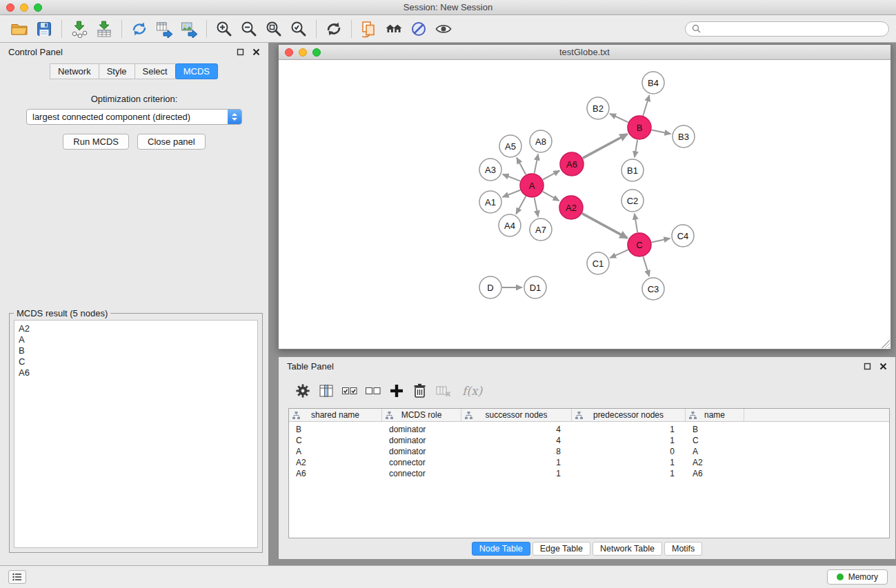  I want to click on network-minimize-button, so click(303, 52).